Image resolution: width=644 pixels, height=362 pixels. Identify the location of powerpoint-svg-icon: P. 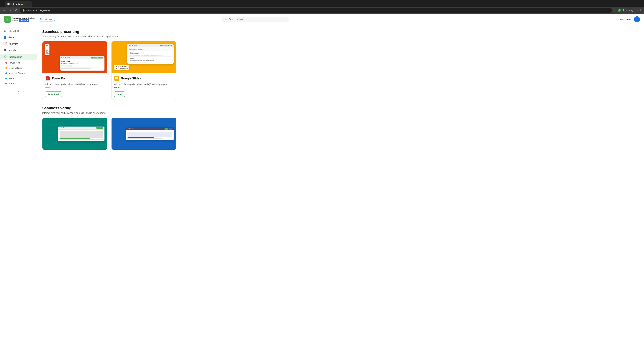
(48, 78).